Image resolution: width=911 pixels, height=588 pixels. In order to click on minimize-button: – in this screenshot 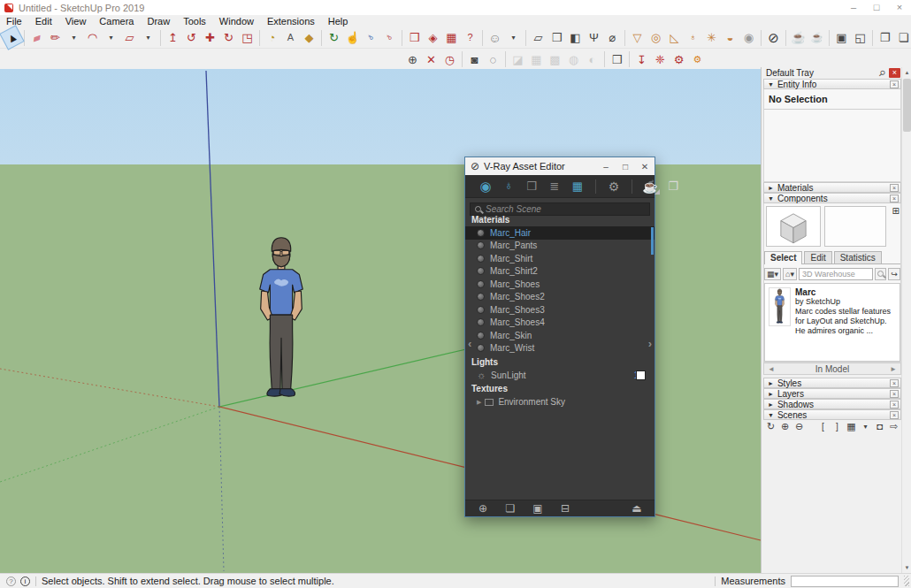, I will do `click(854, 7)`.